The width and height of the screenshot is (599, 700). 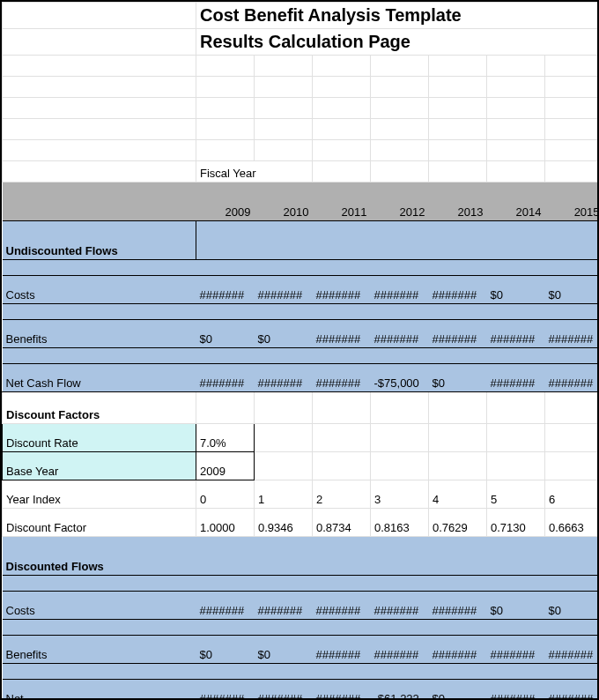 What do you see at coordinates (516, 495) in the screenshot?
I see `cell: 5` at bounding box center [516, 495].